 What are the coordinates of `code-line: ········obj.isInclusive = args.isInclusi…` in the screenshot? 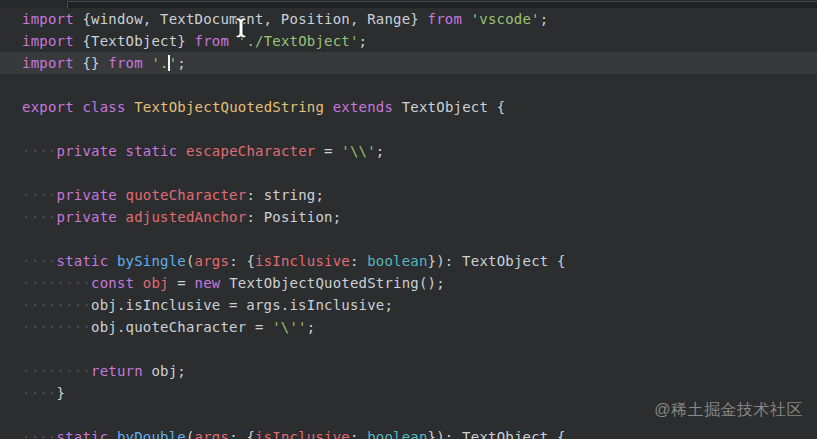 It's located at (408, 305).